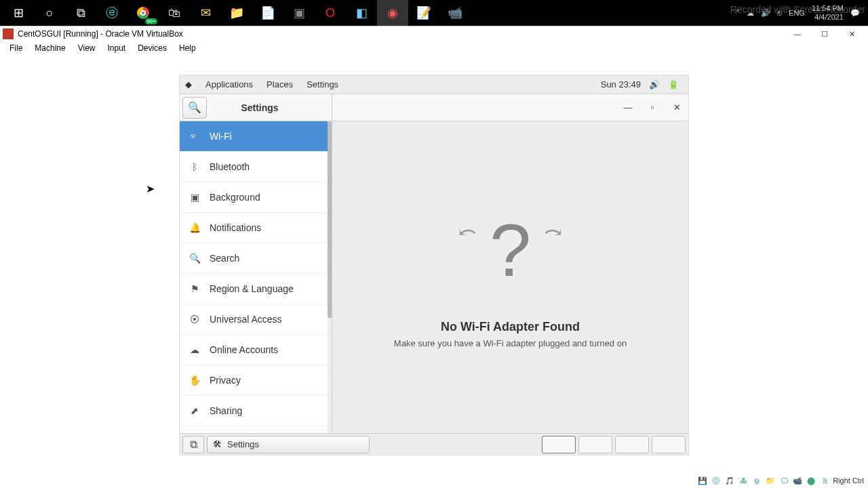 The height and width of the screenshot is (488, 868). What do you see at coordinates (750, 14) in the screenshot?
I see `onedrive-icon: ☁` at bounding box center [750, 14].